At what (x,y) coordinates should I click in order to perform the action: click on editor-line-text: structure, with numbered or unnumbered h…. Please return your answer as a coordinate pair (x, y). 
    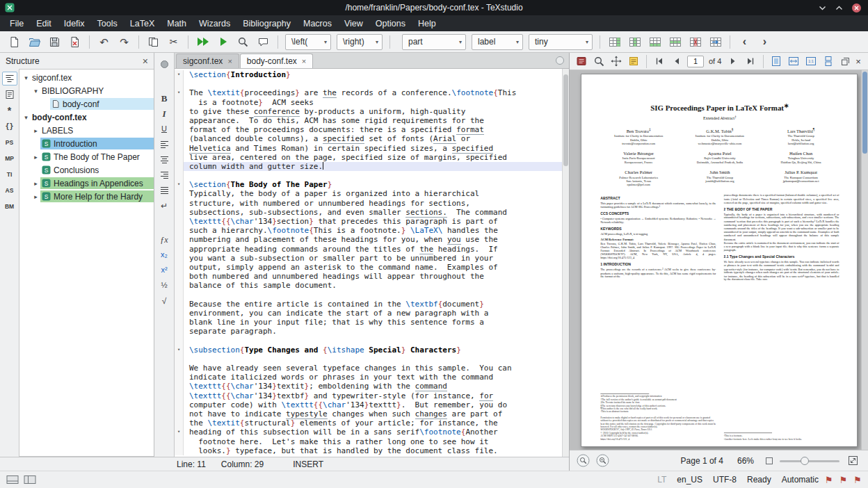
    Looking at the image, I should click on (373, 203).